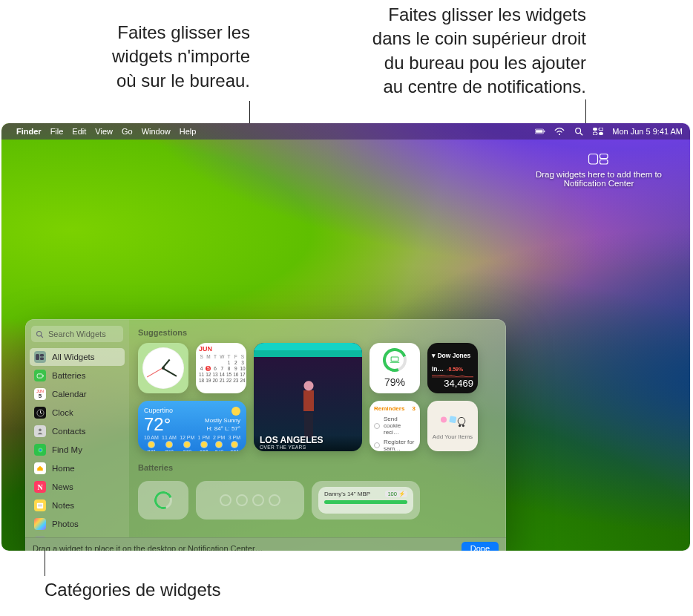 This screenshot has width=693, height=616. Describe the element at coordinates (40, 537) in the screenshot. I see `podcasts-icon` at that location.